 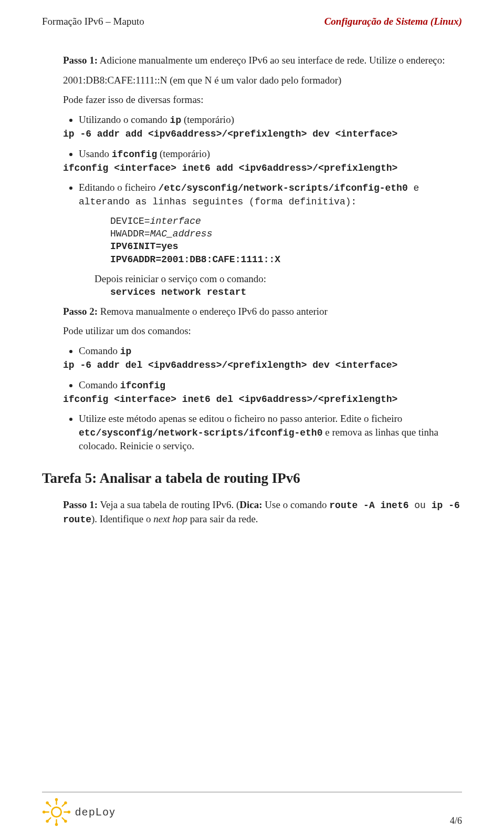 I want to click on tarefa5-heading: Tarefa 5: Analisar a tabela de routing I…, so click(x=252, y=478).